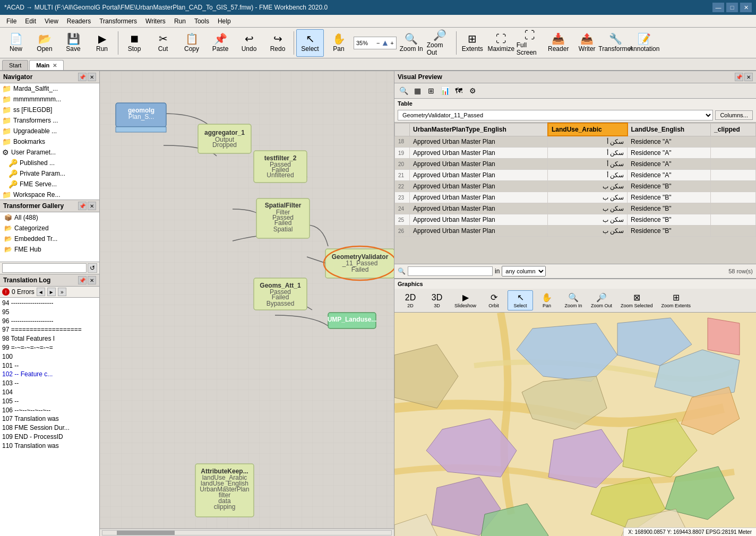 This screenshot has height=536, width=756. I want to click on graphics-tool-zoomextents: ⊞Zoom Extents, so click(676, 300).